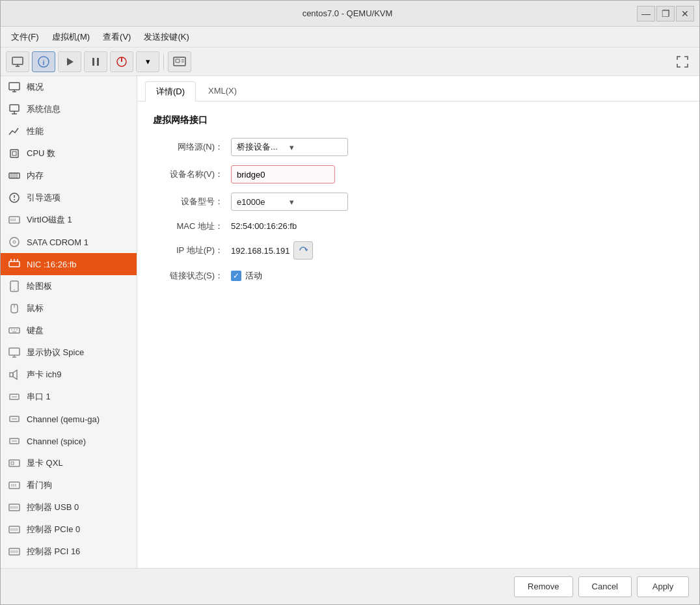  Describe the element at coordinates (14, 397) in the screenshot. I see `serial-icon` at that location.